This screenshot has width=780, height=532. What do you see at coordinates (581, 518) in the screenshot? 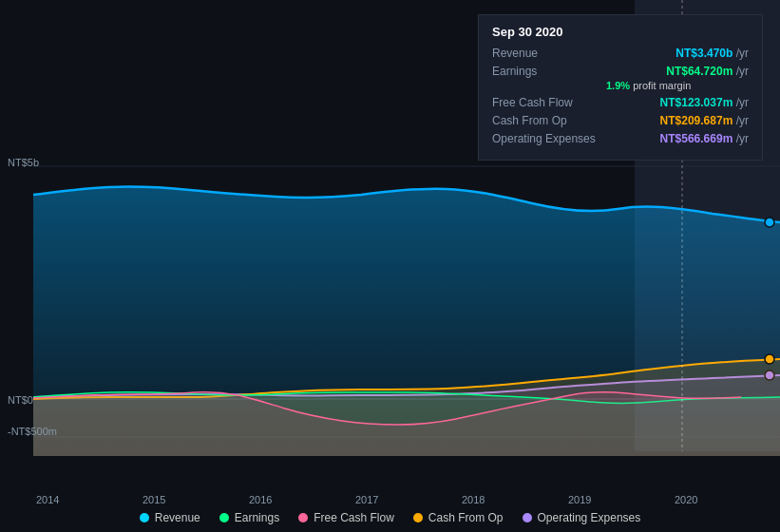
I see `legend-item-opex: Operating Expenses` at bounding box center [581, 518].